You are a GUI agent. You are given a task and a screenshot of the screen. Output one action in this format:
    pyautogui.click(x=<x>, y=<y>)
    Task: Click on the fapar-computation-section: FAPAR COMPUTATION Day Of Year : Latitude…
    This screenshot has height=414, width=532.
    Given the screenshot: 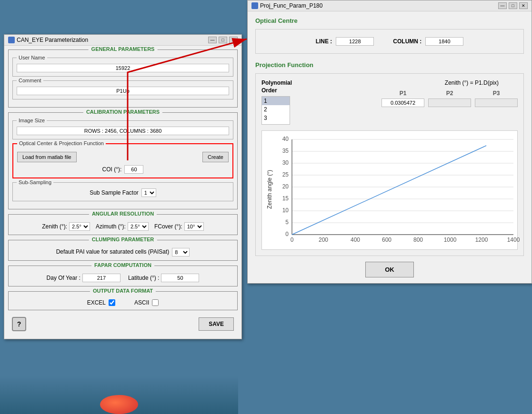 What is the action you would take?
    pyautogui.click(x=123, y=276)
    